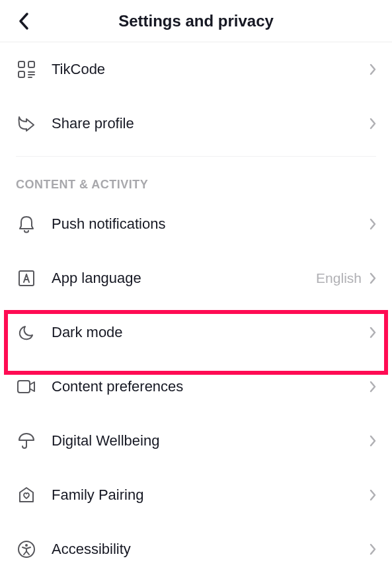  Describe the element at coordinates (196, 21) in the screenshot. I see `page-title: Settings and privacy` at that location.